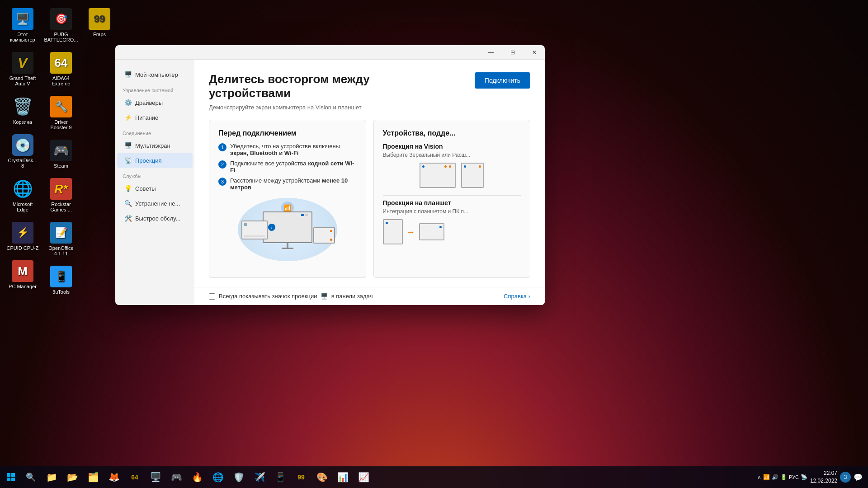  I want to click on recycle-icon: 🗑️, so click(23, 107).